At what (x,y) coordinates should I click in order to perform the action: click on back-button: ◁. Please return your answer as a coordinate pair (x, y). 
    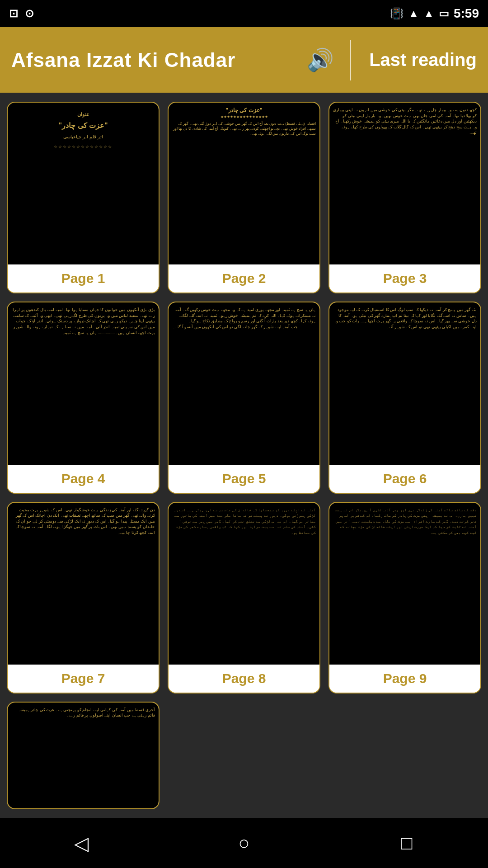
    Looking at the image, I should click on (81, 843).